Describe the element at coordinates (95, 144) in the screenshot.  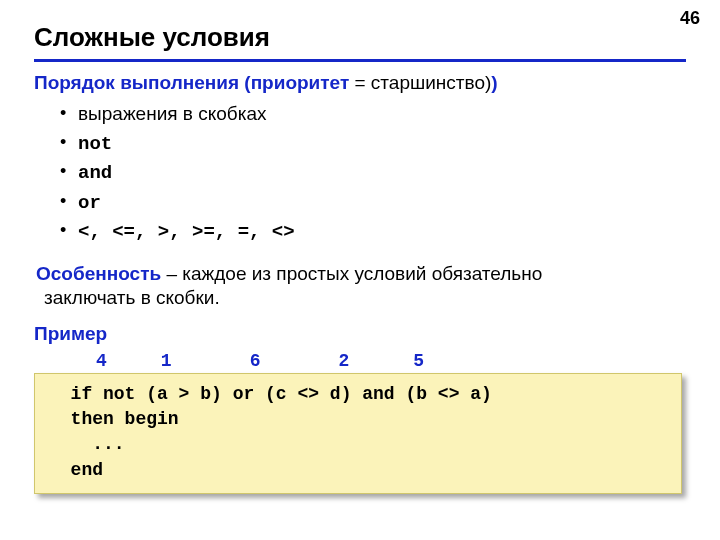
I see `bullet-text: not` at that location.